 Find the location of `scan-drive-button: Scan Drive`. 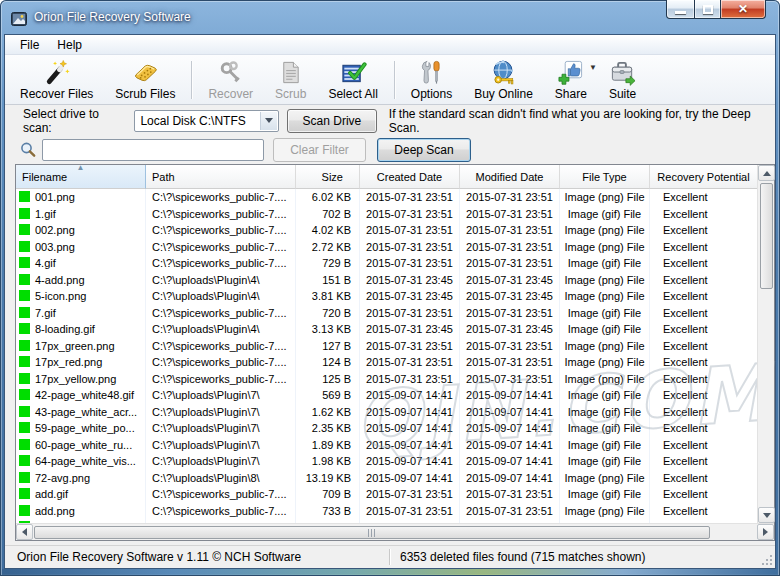

scan-drive-button: Scan Drive is located at coordinates (332, 121).